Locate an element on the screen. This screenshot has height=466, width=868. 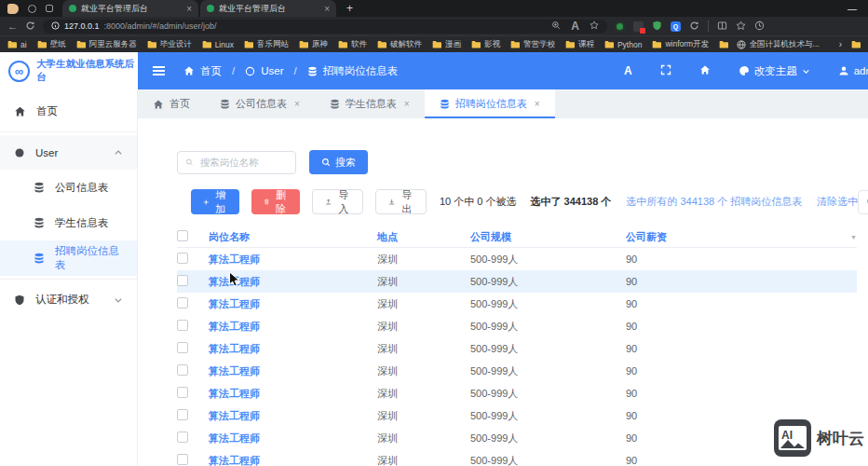
bookmark-folder: .net is located at coordinates (725, 45).